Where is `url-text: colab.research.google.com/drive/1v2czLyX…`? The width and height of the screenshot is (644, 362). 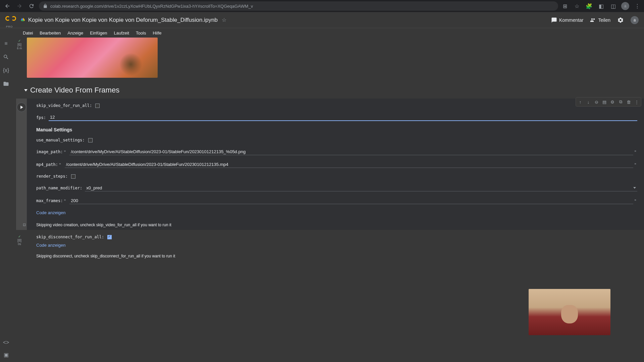
url-text: colab.research.google.com/drive/1v2czLyX… is located at coordinates (152, 6).